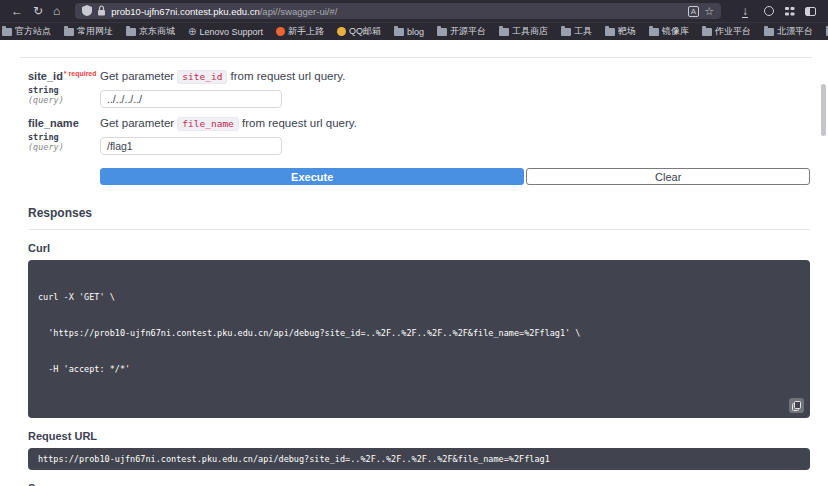 The image size is (828, 486). What do you see at coordinates (790, 12) in the screenshot?
I see `extensions-icon` at bounding box center [790, 12].